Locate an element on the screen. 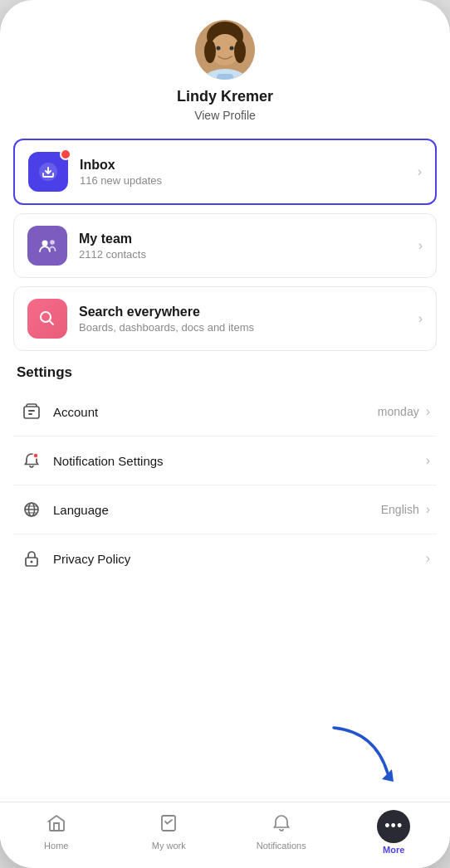 The width and height of the screenshot is (450, 868). inbox-menu-item: Inbox 116 new updates › is located at coordinates (225, 172).